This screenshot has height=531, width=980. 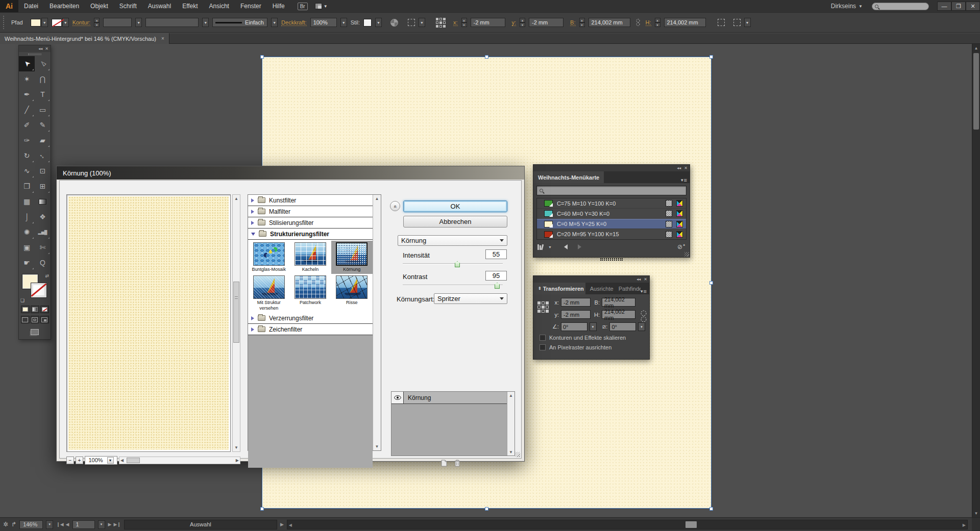 I want to click on selection-handle-e, so click(x=712, y=283).